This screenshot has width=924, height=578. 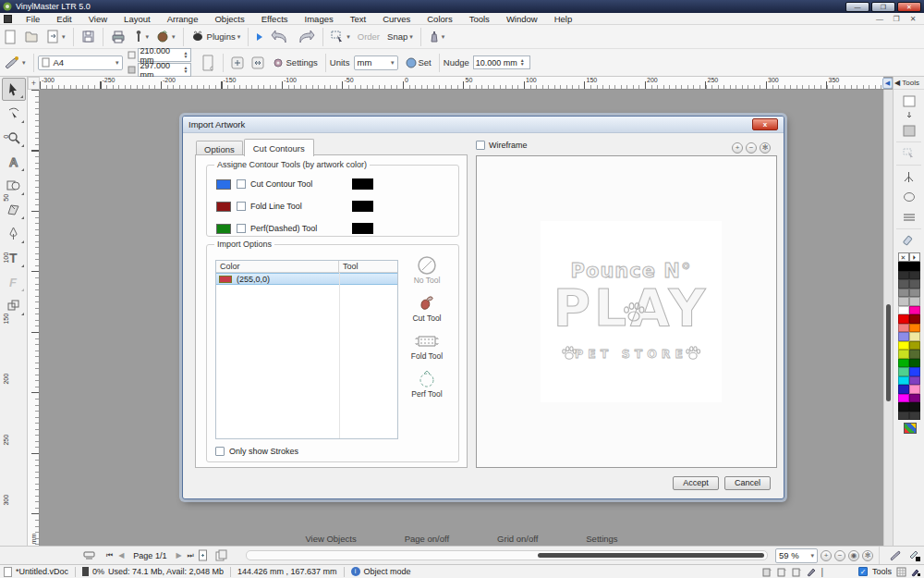 What do you see at coordinates (277, 266) in the screenshot?
I see `column-color: Color` at bounding box center [277, 266].